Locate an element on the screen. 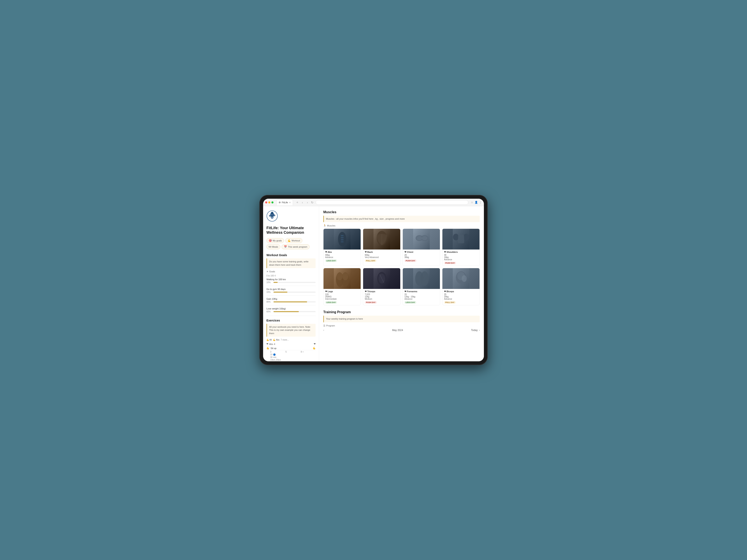 The height and width of the screenshot is (560, 747). goals-icon: ✕ is located at coordinates (267, 272).